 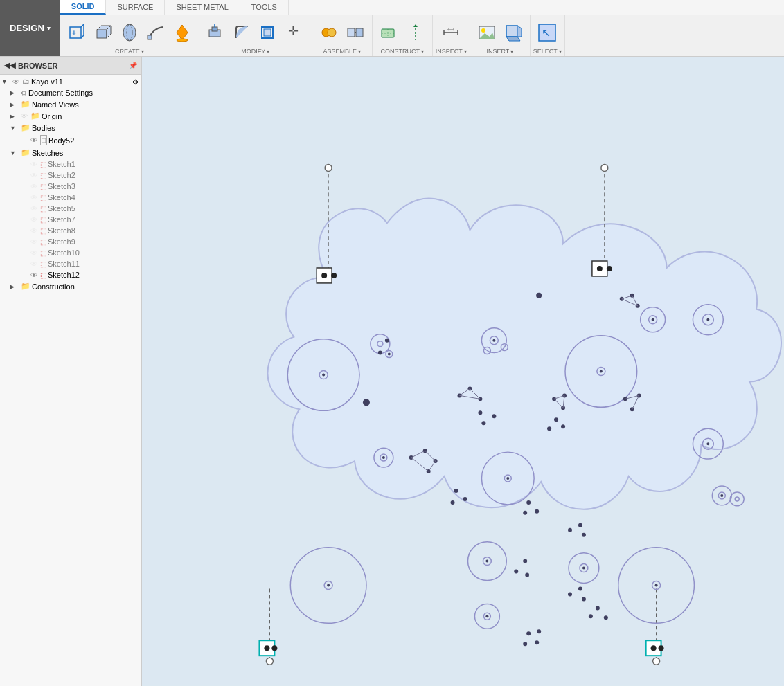 What do you see at coordinates (71, 140) in the screenshot?
I see `tree-item-body52: ▶ 👁 □ Body52` at bounding box center [71, 140].